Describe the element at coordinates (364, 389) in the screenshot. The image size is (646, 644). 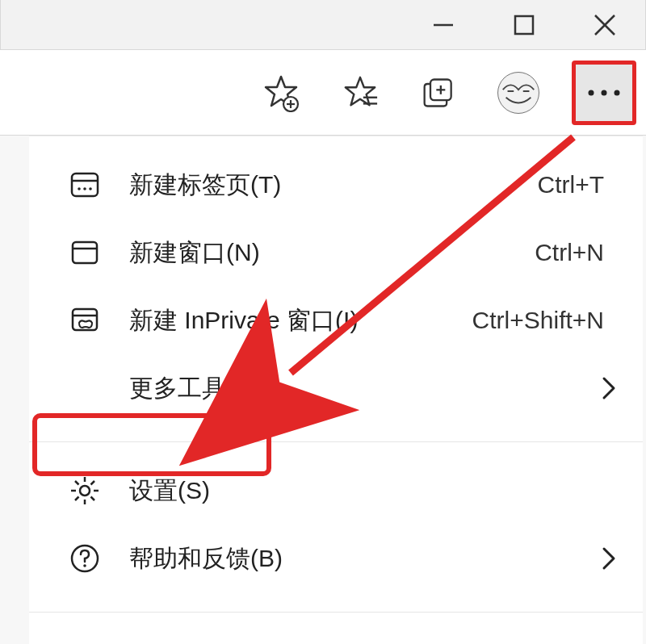
I see `menu-item-label: 更多工具(L)` at that location.